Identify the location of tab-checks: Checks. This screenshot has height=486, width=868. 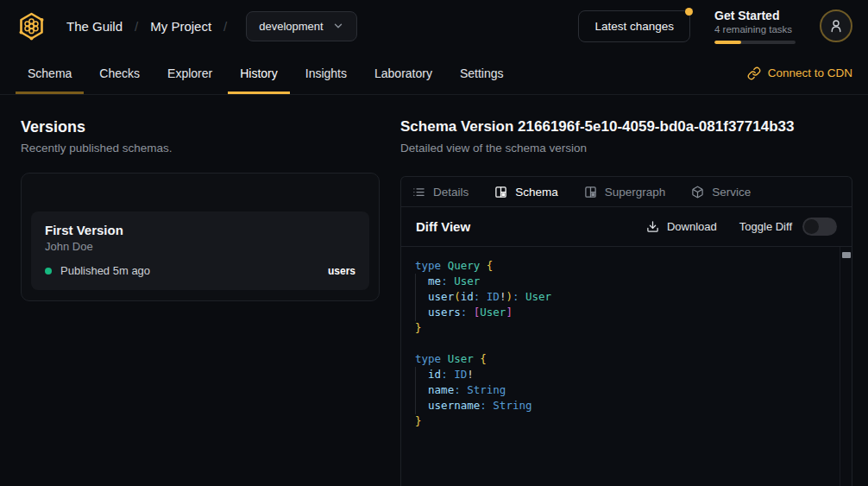
(119, 73).